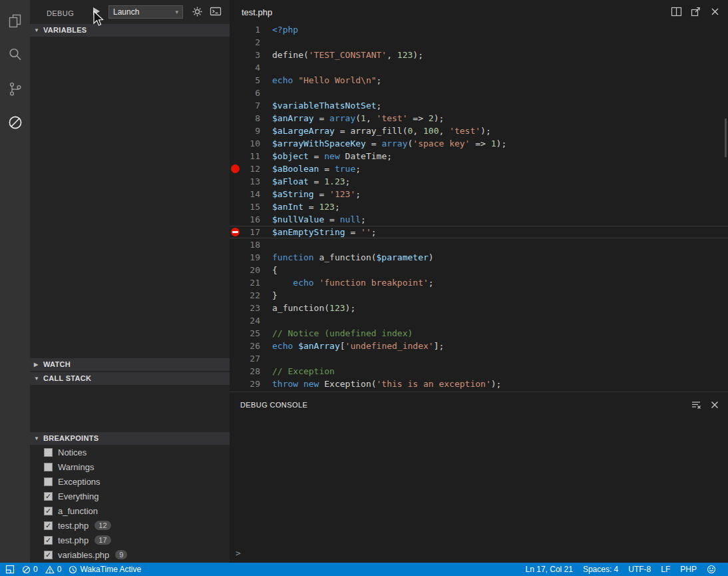 Image resolution: width=728 pixels, height=576 pixels. I want to click on clear-console-icon, so click(696, 405).